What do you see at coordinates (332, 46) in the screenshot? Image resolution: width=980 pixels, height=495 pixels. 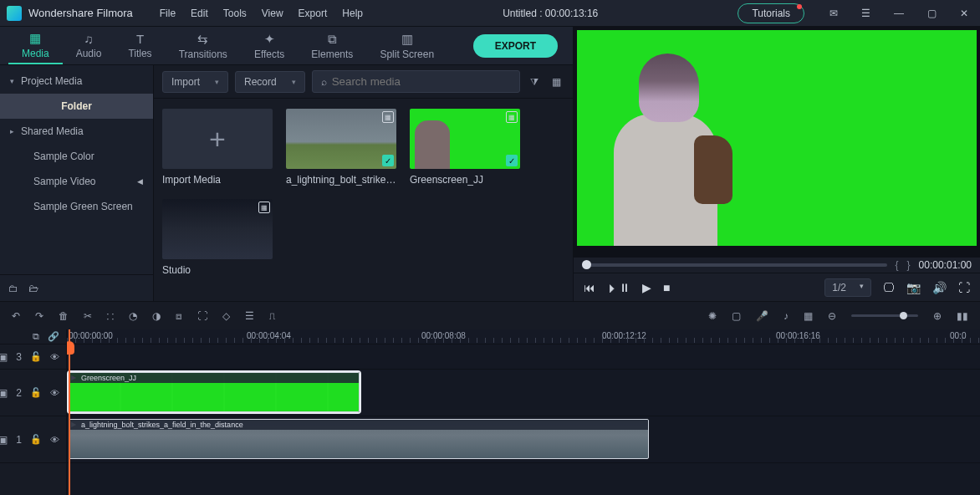 I see `tab-elements: ⧉Elements` at bounding box center [332, 46].